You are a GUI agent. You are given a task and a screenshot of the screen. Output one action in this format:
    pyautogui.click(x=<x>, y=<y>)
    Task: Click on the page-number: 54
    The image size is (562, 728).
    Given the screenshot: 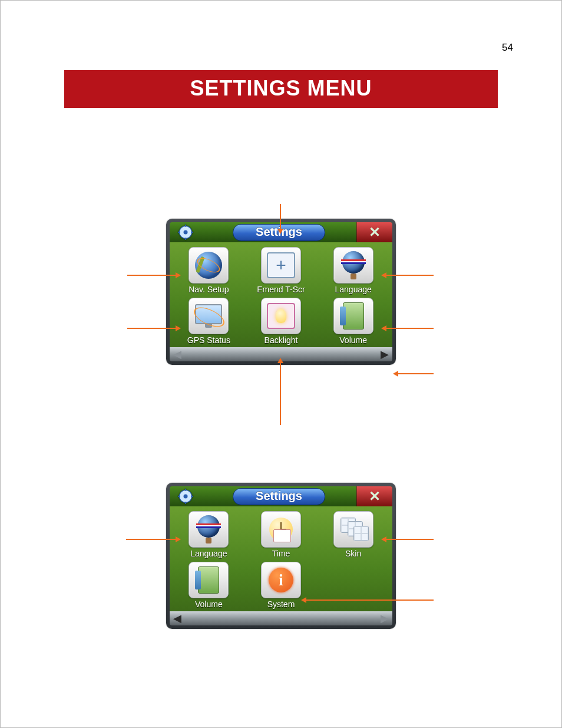 What is the action you would take?
    pyautogui.click(x=508, y=48)
    